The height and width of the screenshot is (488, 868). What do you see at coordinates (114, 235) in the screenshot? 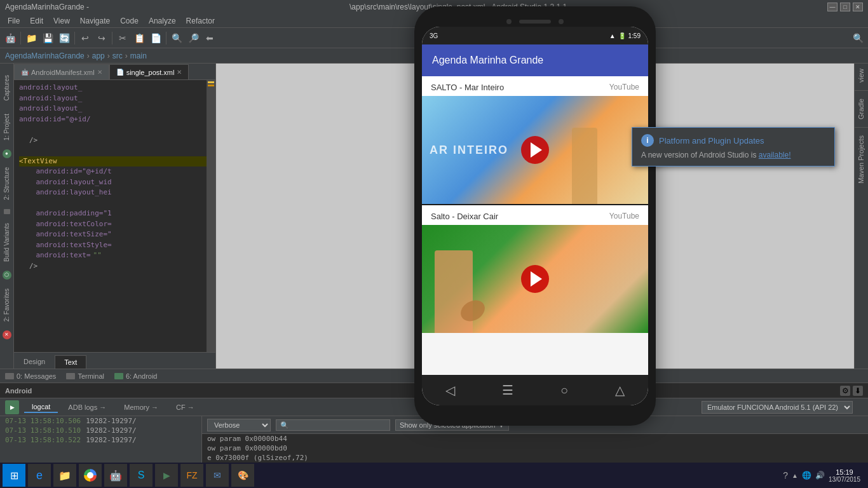
I see `code-line-15: android:textSize="` at bounding box center [114, 235].